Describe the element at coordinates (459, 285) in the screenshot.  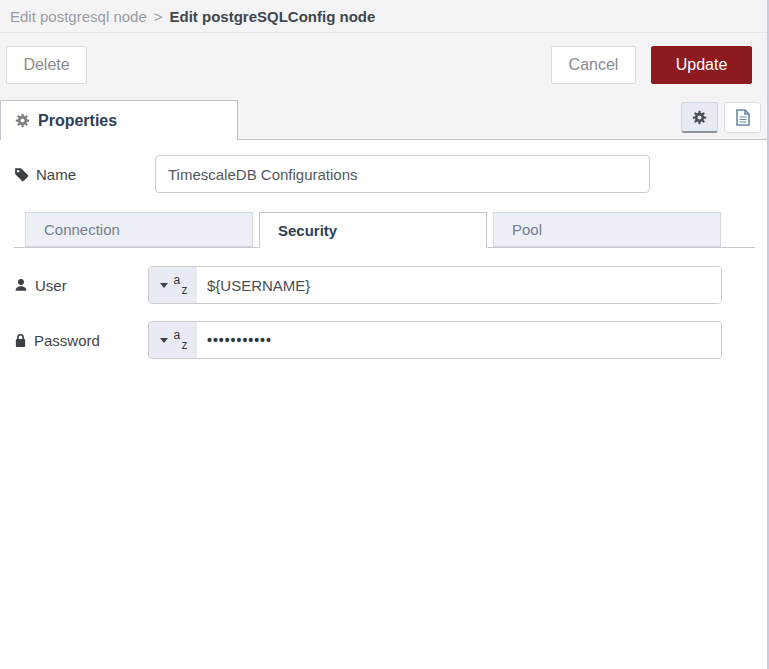
I see `user-input` at that location.